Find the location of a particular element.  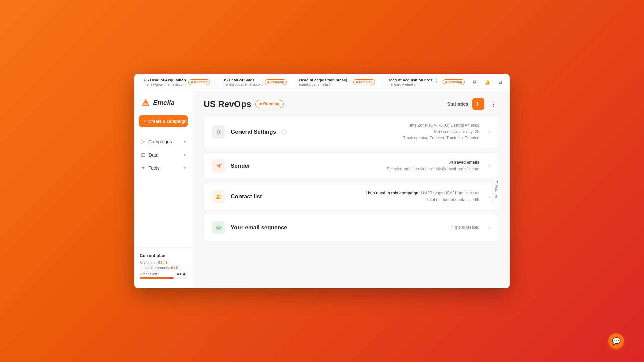

card-icon-sender is located at coordinates (219, 166).